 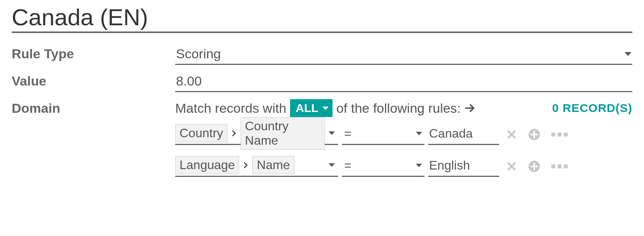 What do you see at coordinates (404, 135) in the screenshot?
I see `domain-rule-row: Country Country Name =` at bounding box center [404, 135].